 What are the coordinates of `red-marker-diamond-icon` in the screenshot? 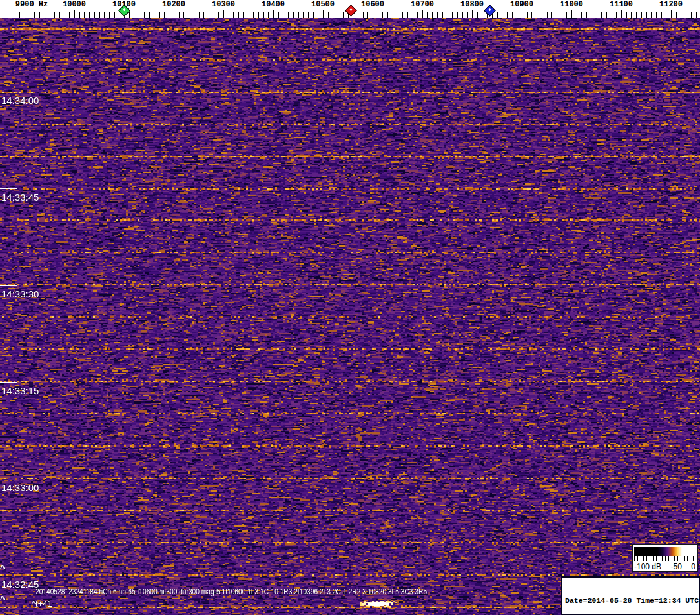 It's located at (351, 10).